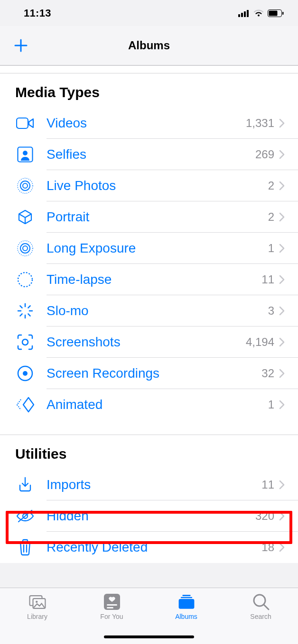 The width and height of the screenshot is (298, 644). Describe the element at coordinates (158, 405) in the screenshot. I see `row-label: Animated` at that location.